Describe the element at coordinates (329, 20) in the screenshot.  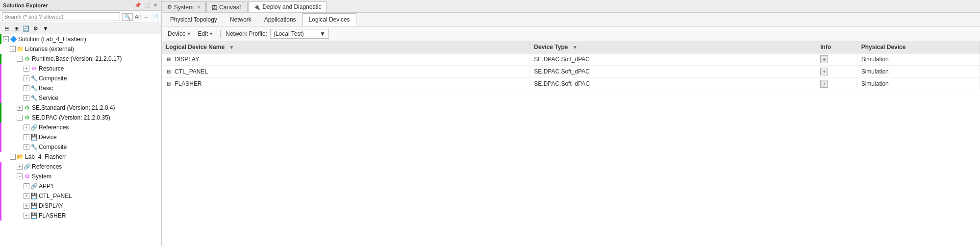
I see `sub-tab-logical-devices: Logical Devices` at that location.